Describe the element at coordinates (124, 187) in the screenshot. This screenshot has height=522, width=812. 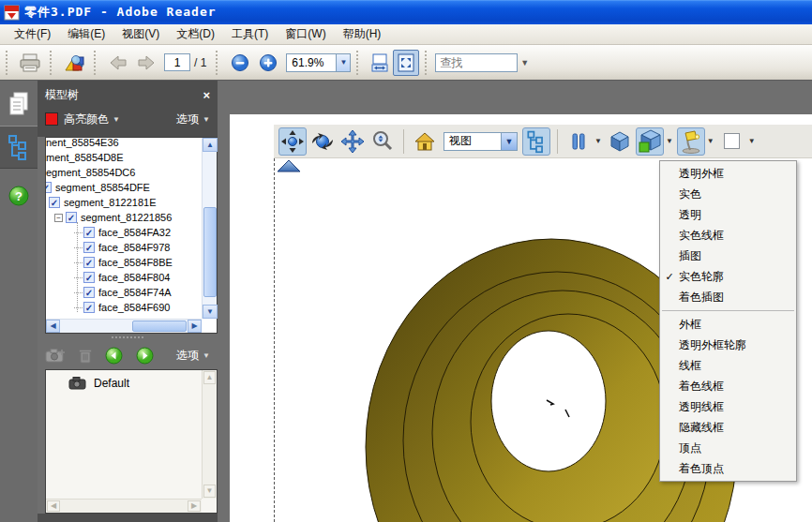
I see `tree-row: ✓segment_85854DFE` at that location.